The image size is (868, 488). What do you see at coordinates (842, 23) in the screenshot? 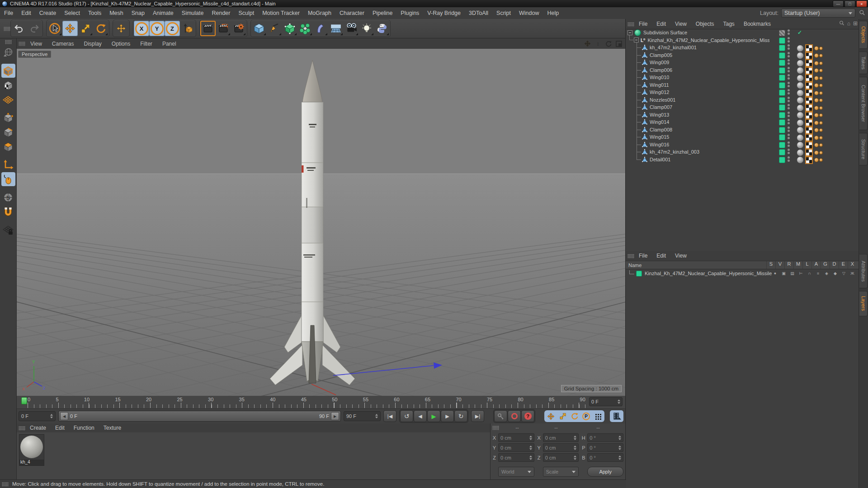
I see `om-search-icon` at bounding box center [842, 23].